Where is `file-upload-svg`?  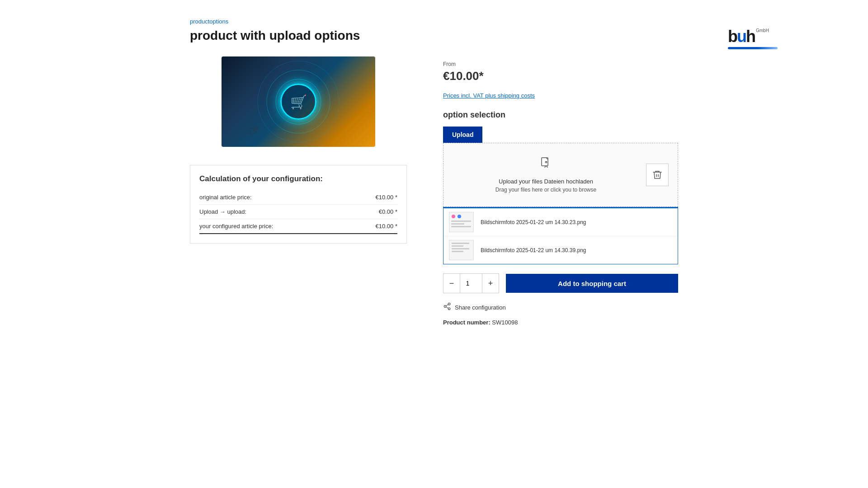 file-upload-svg is located at coordinates (546, 164).